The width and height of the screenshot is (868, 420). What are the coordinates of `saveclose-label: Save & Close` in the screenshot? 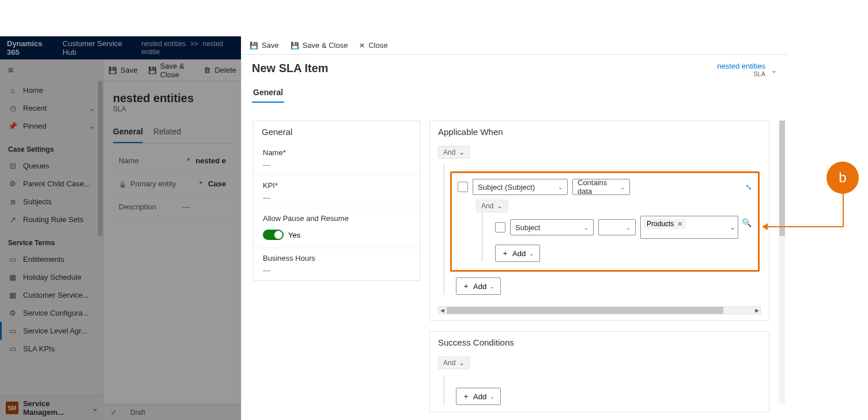 It's located at (325, 45).